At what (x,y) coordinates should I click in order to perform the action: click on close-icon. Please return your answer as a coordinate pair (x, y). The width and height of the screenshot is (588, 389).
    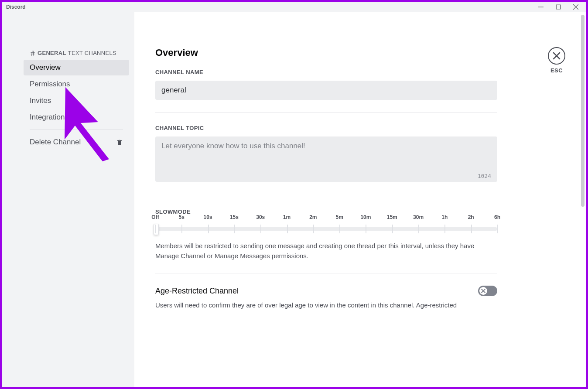
    Looking at the image, I should click on (557, 56).